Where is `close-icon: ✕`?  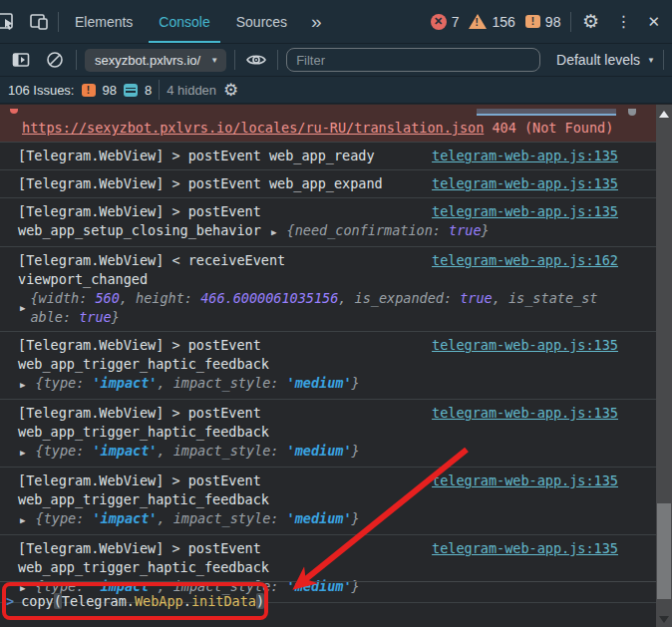
close-icon: ✕ is located at coordinates (654, 22).